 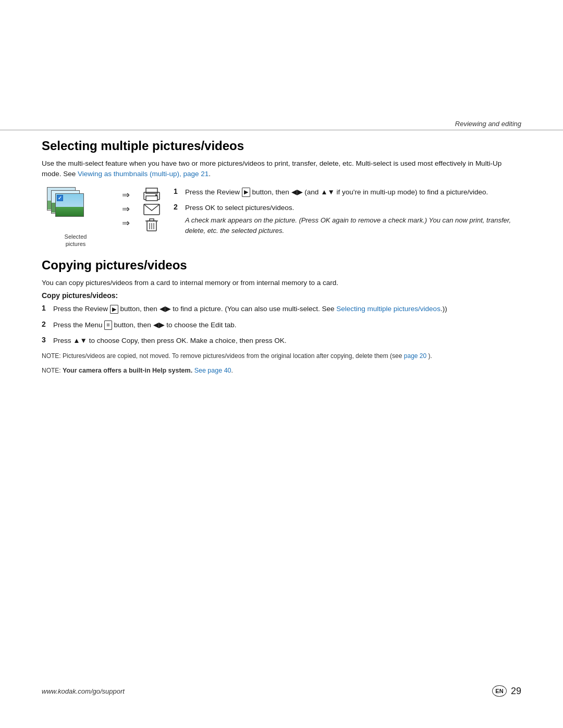 What do you see at coordinates (282, 146) in the screenshot?
I see `section1-title: Selecting multiple pictures/videos` at bounding box center [282, 146].